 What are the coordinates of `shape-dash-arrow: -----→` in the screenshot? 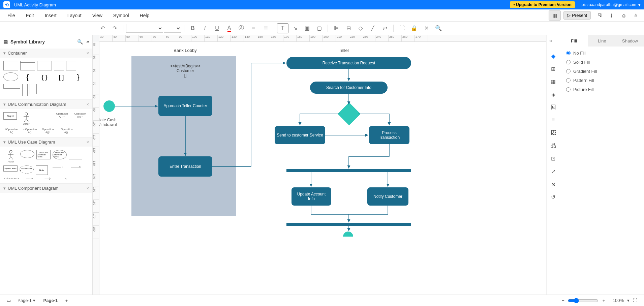 It's located at (30, 179).